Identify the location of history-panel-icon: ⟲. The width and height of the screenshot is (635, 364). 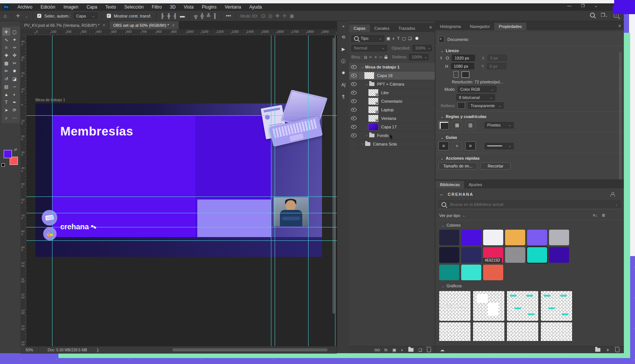
(343, 37).